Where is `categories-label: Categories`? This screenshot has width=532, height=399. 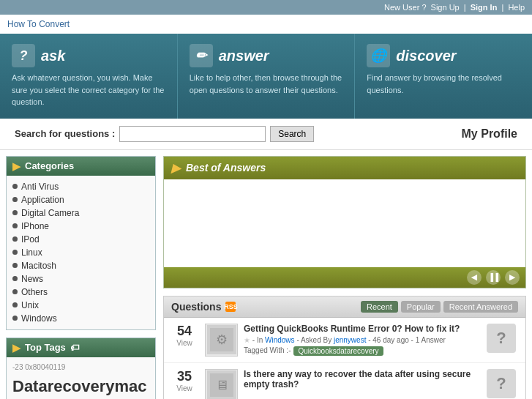
categories-label: Categories is located at coordinates (50, 165).